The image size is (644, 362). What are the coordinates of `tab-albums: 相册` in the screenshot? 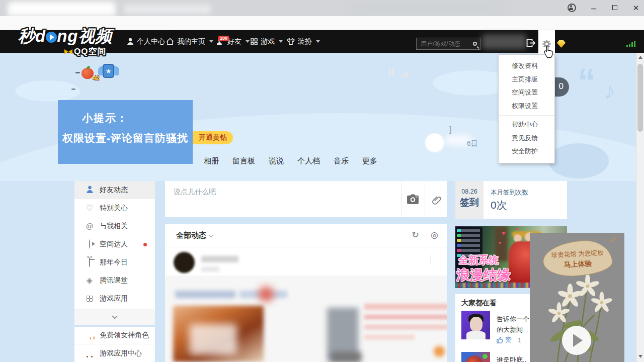 It's located at (211, 161).